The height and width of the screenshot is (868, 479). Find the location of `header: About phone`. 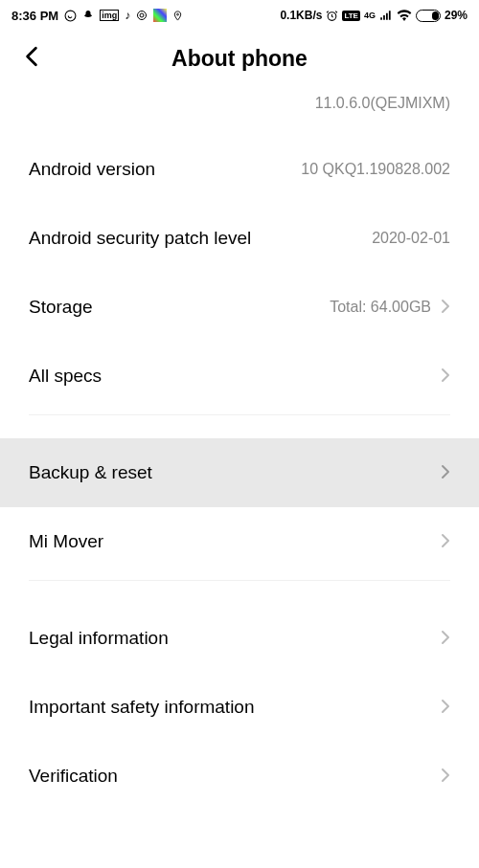

header: About phone is located at coordinates (240, 63).